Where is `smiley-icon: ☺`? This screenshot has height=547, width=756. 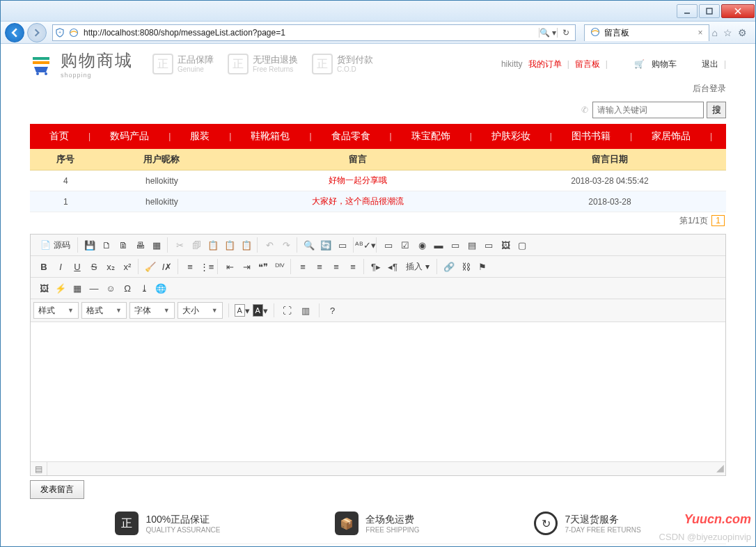 smiley-icon: ☺ is located at coordinates (111, 288).